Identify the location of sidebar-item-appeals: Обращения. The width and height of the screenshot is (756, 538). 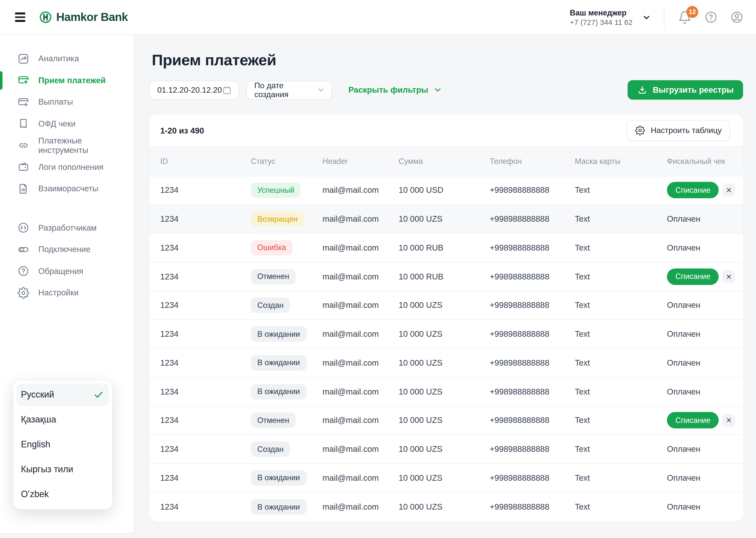
(67, 271).